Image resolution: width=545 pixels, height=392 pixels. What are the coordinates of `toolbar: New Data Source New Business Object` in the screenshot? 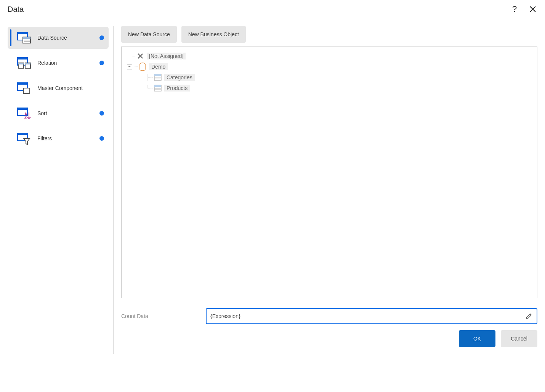 It's located at (329, 34).